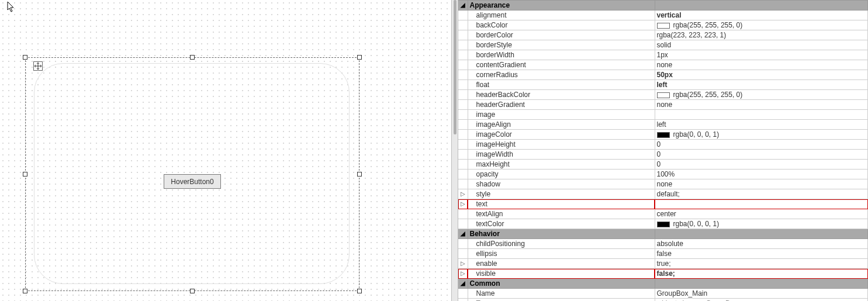 This screenshot has height=301, width=868. I want to click on move-handle-icon, so click(38, 66).